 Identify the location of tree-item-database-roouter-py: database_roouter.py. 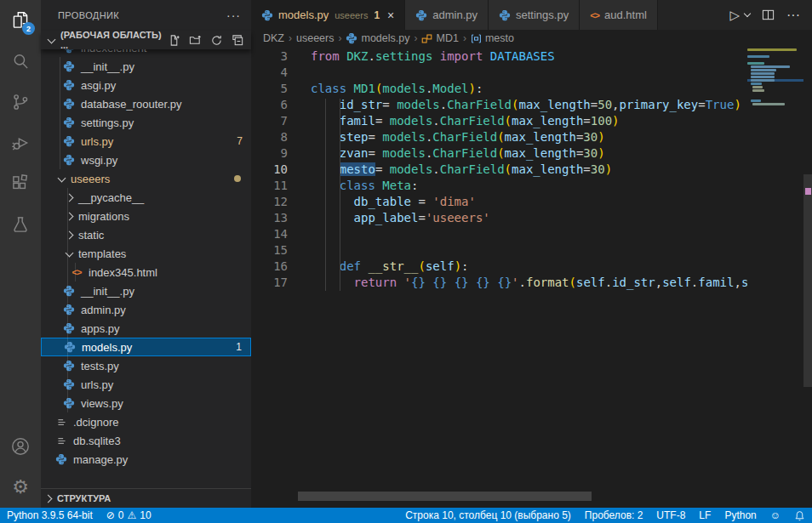
(146, 104).